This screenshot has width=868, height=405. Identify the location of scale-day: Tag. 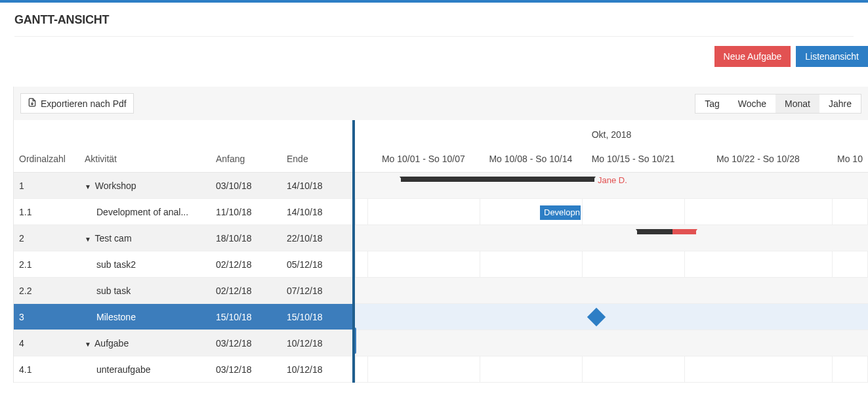
(713, 104).